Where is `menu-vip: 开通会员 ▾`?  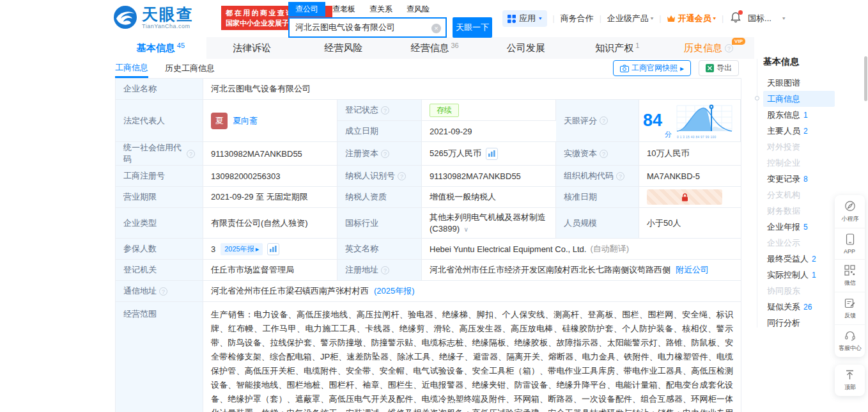 menu-vip: 开通会员 ▾ is located at coordinates (692, 19).